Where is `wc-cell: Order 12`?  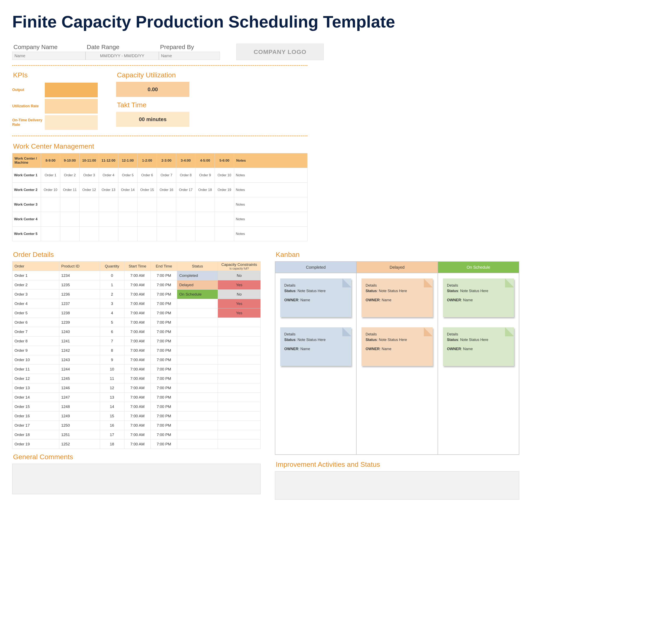
wc-cell: Order 12 is located at coordinates (89, 190).